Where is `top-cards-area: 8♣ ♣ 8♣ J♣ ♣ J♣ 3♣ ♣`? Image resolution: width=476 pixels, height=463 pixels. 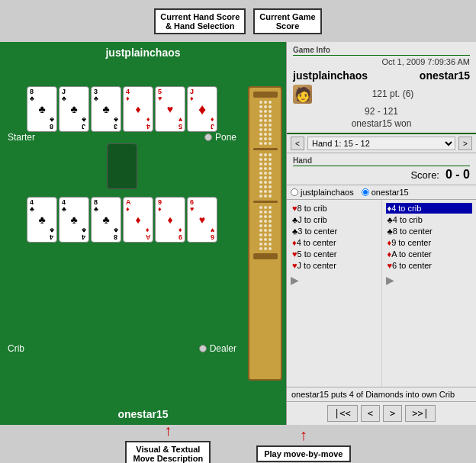
top-cards-area: 8♣ ♣ 8♣ J♣ ♣ J♣ 3♣ ♣ is located at coordinates (122, 109).